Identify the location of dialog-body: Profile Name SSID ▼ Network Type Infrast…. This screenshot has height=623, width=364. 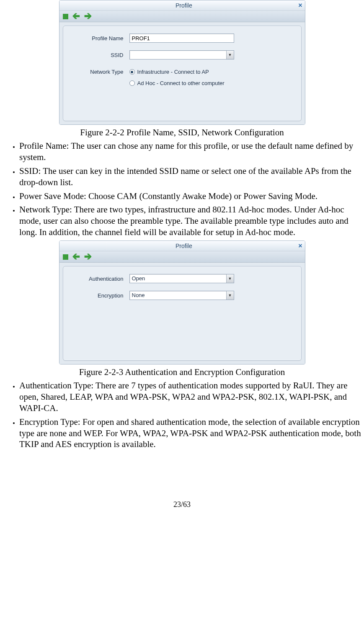
(182, 73).